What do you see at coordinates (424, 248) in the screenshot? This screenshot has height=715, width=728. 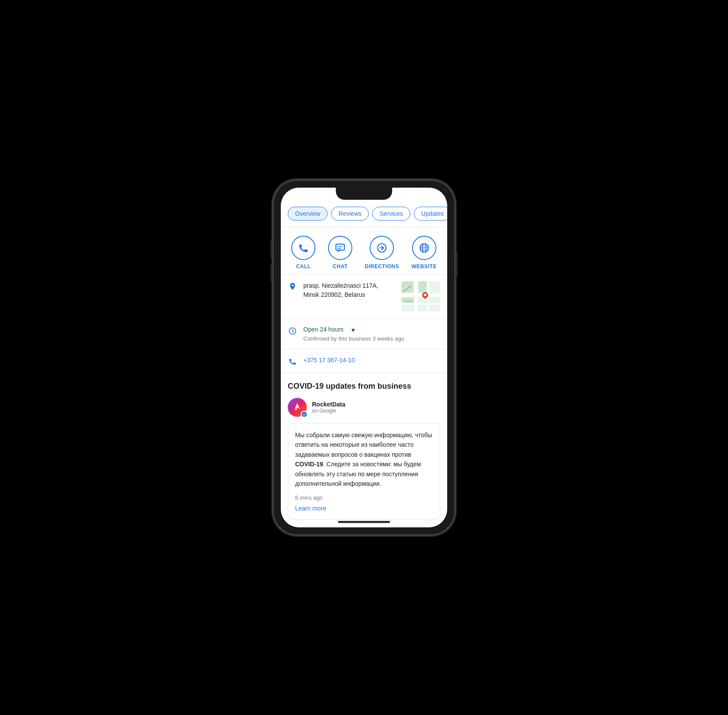 I see `globe-icon` at bounding box center [424, 248].